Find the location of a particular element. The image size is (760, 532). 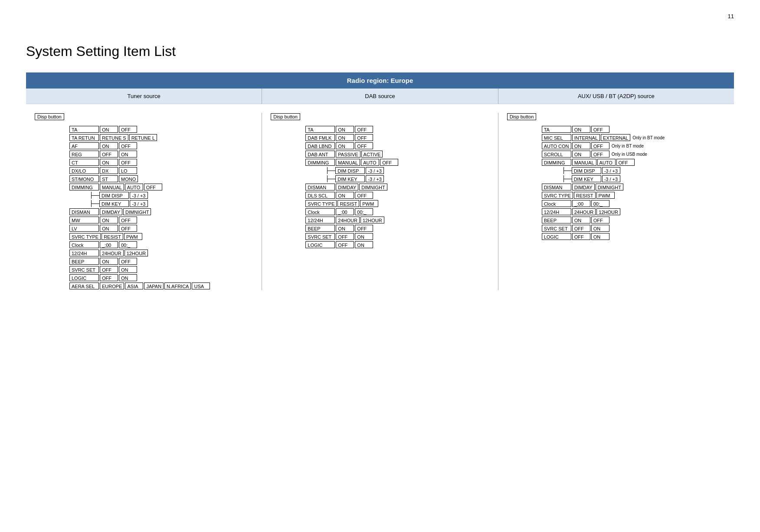

tuner-ct-on: ON is located at coordinates (109, 162).